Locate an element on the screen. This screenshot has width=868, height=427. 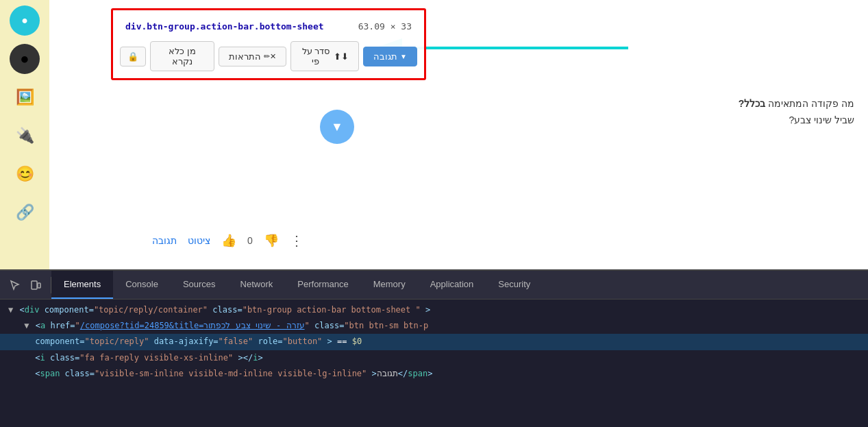
tab-security: Security is located at coordinates (514, 285).